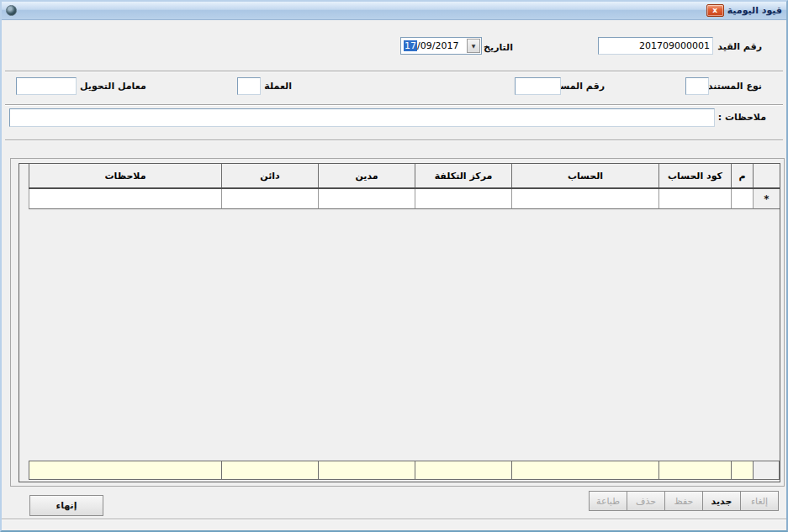 The image size is (788, 532). What do you see at coordinates (269, 471) in the screenshot?
I see `totals-credit` at bounding box center [269, 471].